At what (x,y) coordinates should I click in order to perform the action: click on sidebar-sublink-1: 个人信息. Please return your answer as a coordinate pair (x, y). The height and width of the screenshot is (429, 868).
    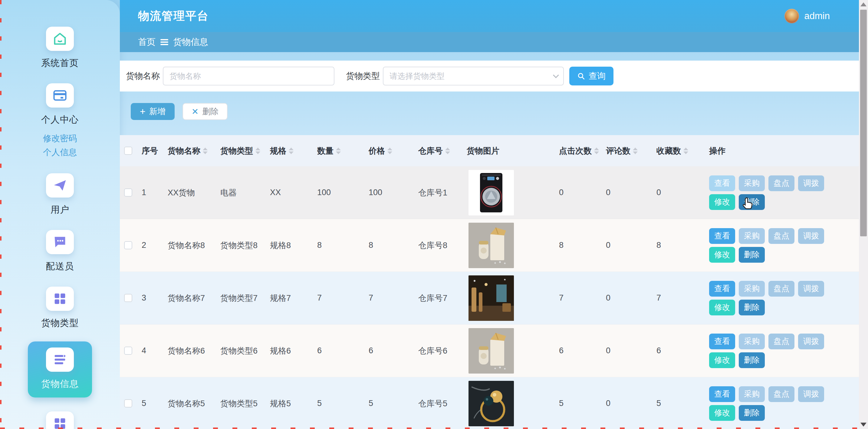
    Looking at the image, I should click on (60, 152).